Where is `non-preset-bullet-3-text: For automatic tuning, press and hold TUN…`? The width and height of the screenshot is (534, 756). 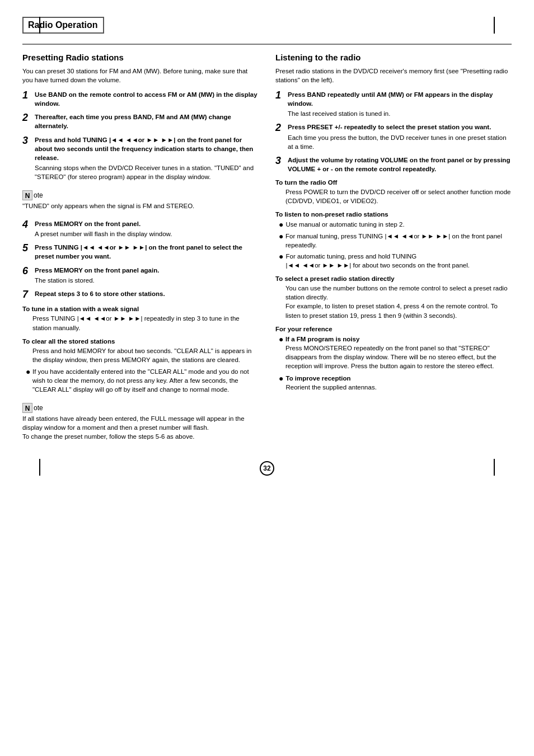 non-preset-bullet-3-text: For automatic tuning, press and hold TUN… is located at coordinates (377, 261).